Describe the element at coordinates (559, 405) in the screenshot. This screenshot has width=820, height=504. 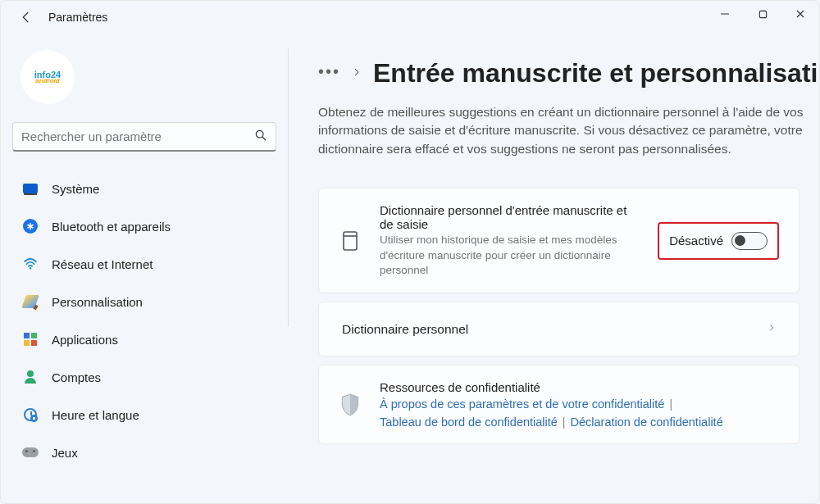
I see `card-privacy-resources: Ressources de confidentialité À propos d…` at that location.